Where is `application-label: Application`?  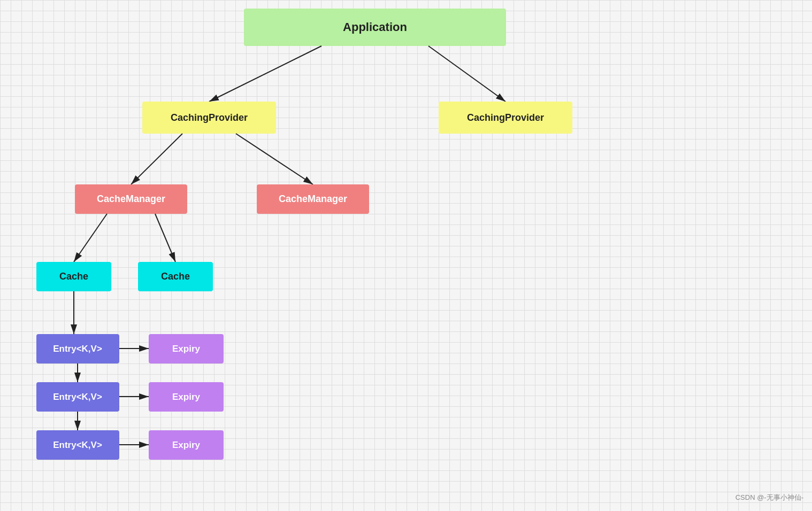
application-label: Application is located at coordinates (375, 27).